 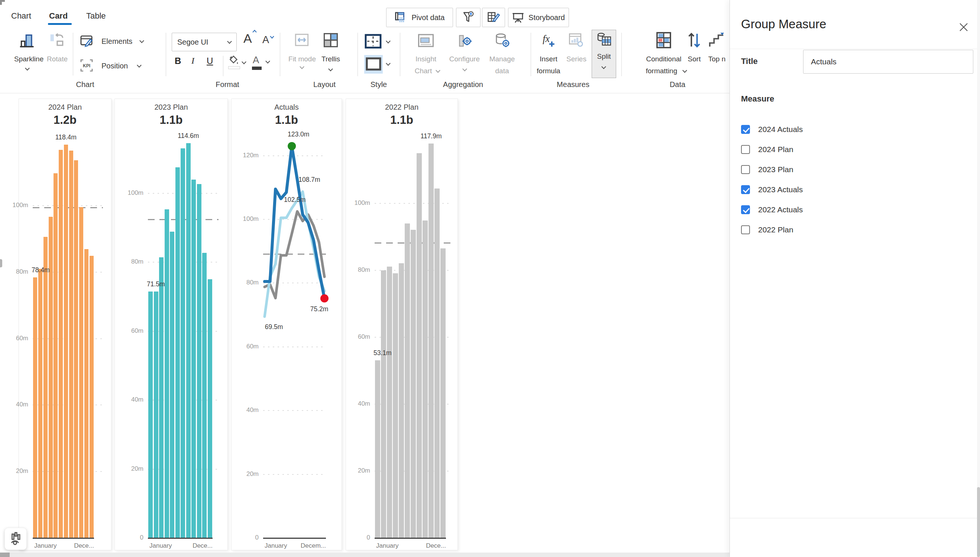 I want to click on measure-option-label: 2023 Actuals, so click(x=780, y=190).